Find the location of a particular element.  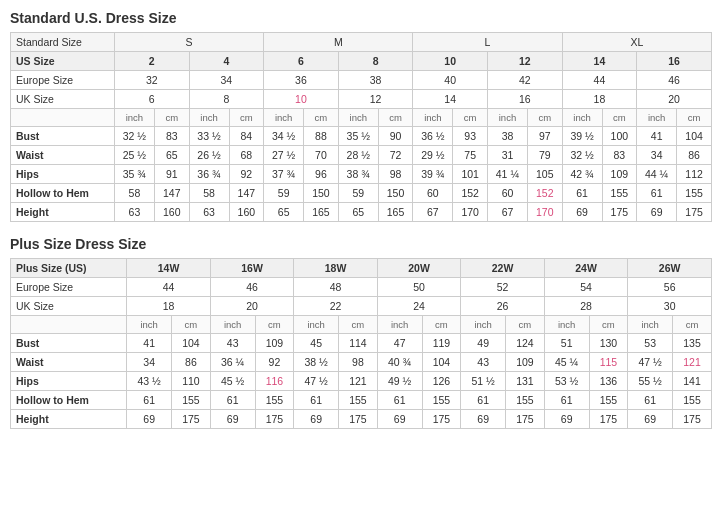

plus-uk-row: UK Size 18 20 22 24 26 28 30 is located at coordinates (362, 306).